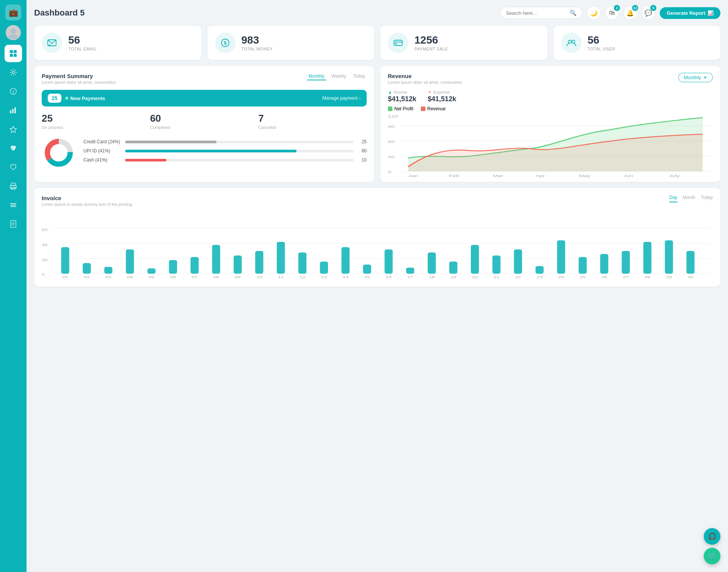  I want to click on sidebar-item-settings, so click(13, 72).